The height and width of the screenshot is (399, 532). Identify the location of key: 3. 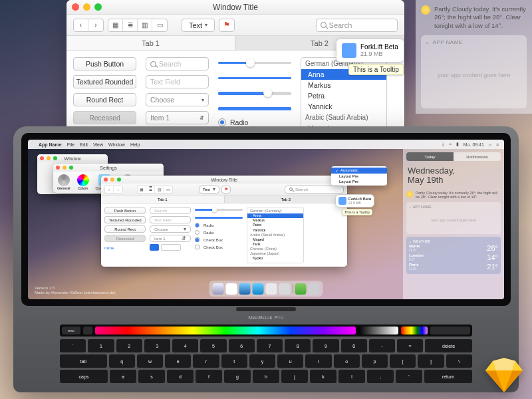
(157, 346).